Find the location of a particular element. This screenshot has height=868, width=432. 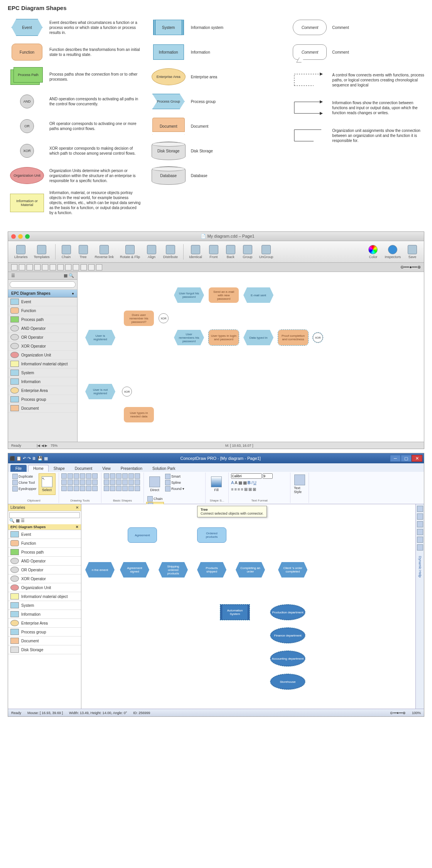

zoom-value: 100% is located at coordinates (417, 713).